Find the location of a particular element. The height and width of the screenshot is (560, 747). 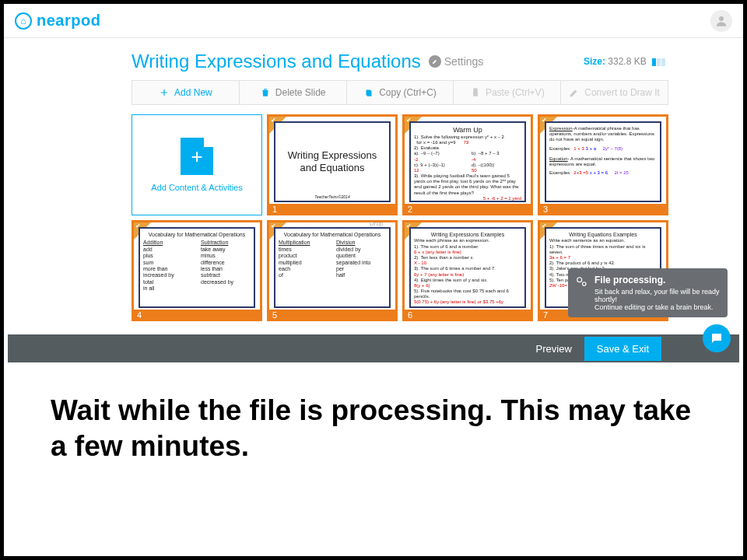

copy-label: Copy (Ctrl+C) is located at coordinates (408, 93).